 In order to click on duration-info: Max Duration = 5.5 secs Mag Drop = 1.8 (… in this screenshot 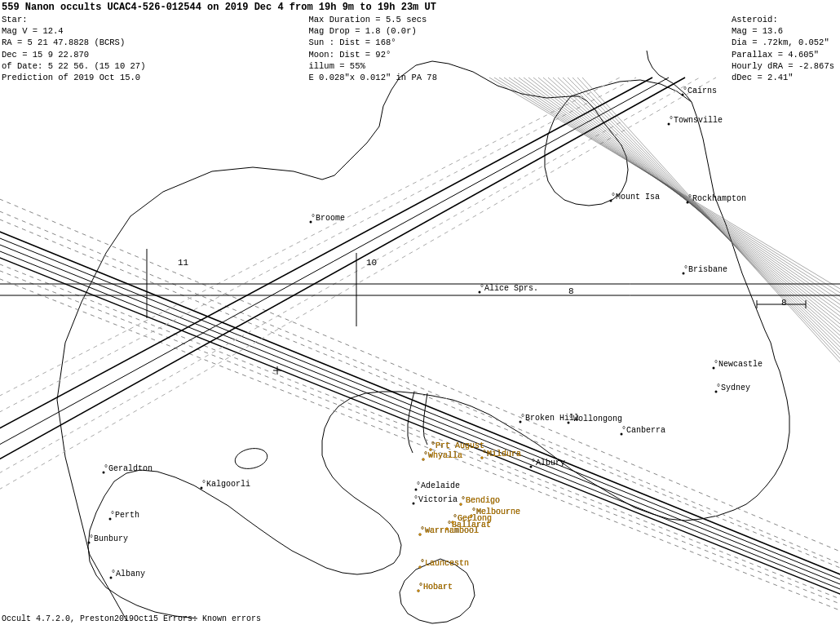, I will do `click(373, 49)`.